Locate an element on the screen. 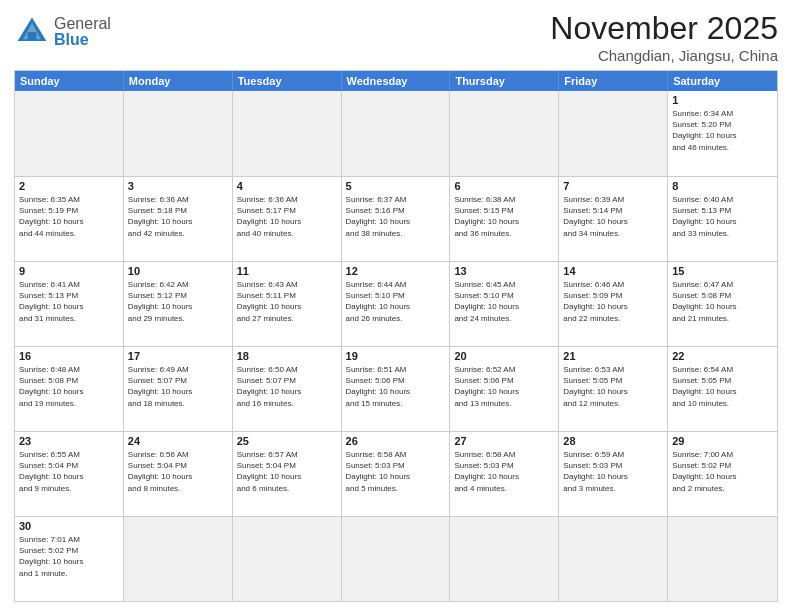  calendar-cell: 10Sunrise: 6:42 AM Sunset: 5:12 PM Dayli… is located at coordinates (178, 304).